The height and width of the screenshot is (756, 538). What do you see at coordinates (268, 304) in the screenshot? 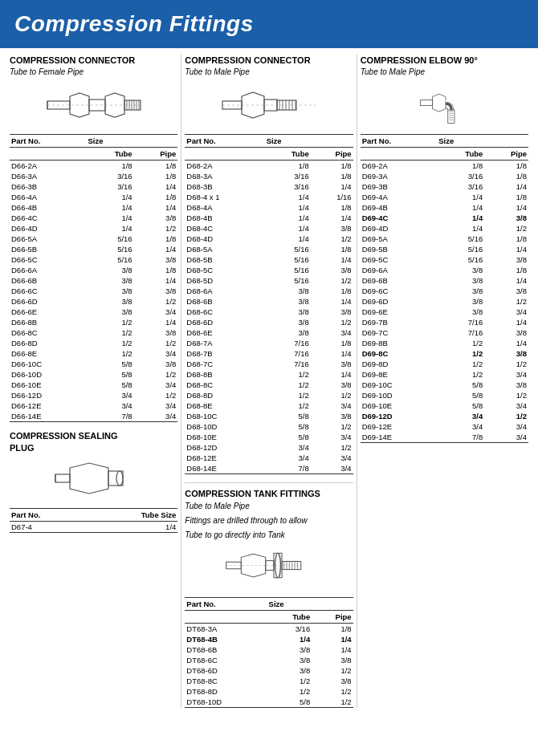
I see `connector-male-table: Part No. Size Tube Pipe D68-2A1/81/8D68-…` at bounding box center [268, 304].